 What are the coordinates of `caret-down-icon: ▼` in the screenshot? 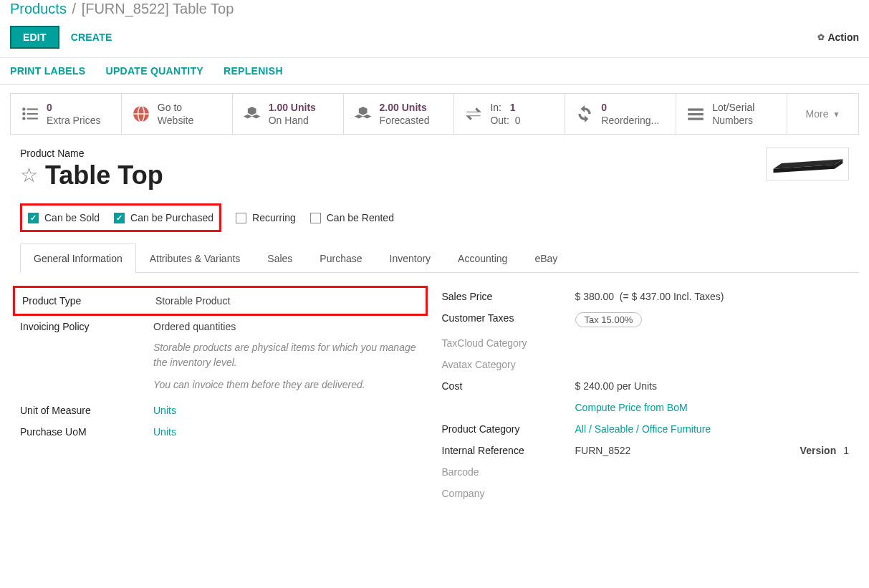 It's located at (837, 115).